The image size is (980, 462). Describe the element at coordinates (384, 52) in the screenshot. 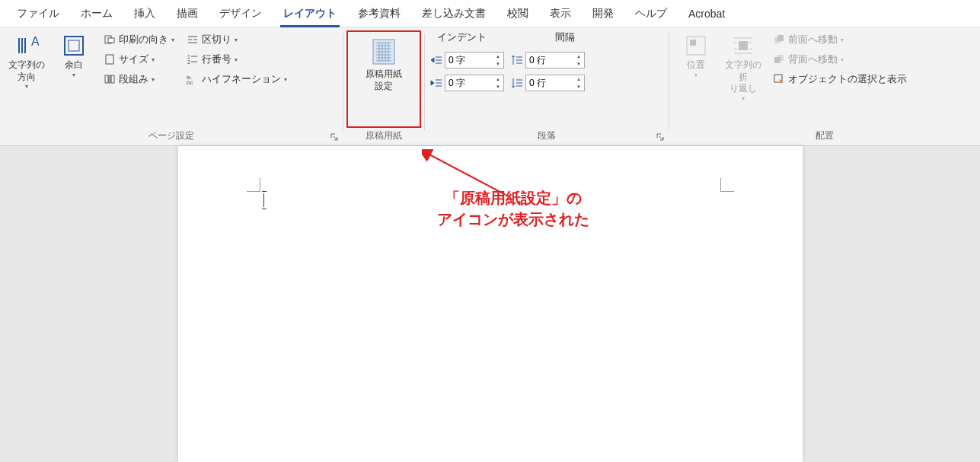

I see `manuscript-icon` at that location.